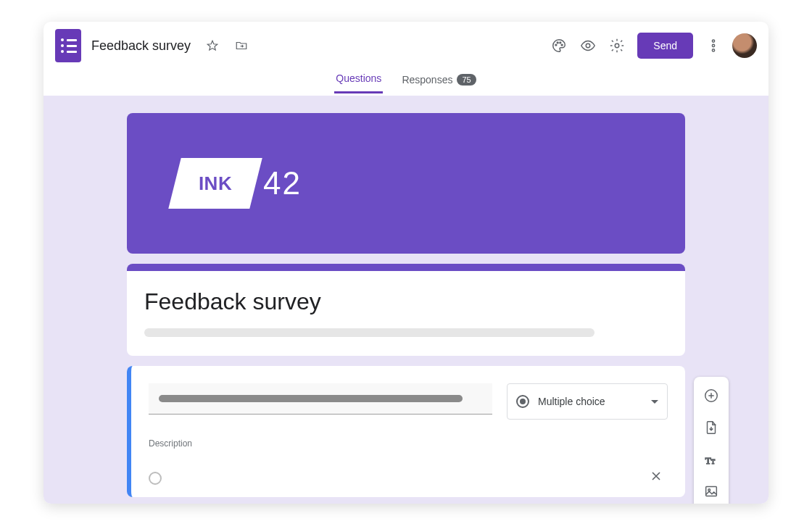  I want to click on header-bar: Feedback survey Send, so click(406, 43).